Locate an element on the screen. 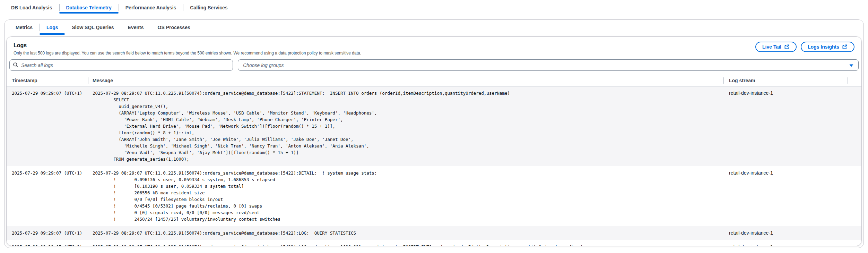 The height and width of the screenshot is (253, 868). tab-db-load-analysis: DB Load Analysis is located at coordinates (32, 8).